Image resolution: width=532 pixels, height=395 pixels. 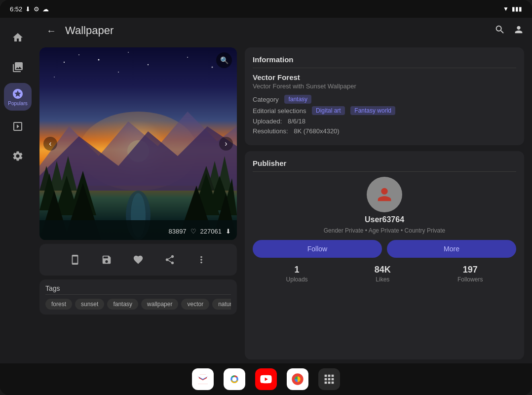 I want to click on editorial-row: Editorial selections Digital art Fantasy…, so click(x=384, y=111).